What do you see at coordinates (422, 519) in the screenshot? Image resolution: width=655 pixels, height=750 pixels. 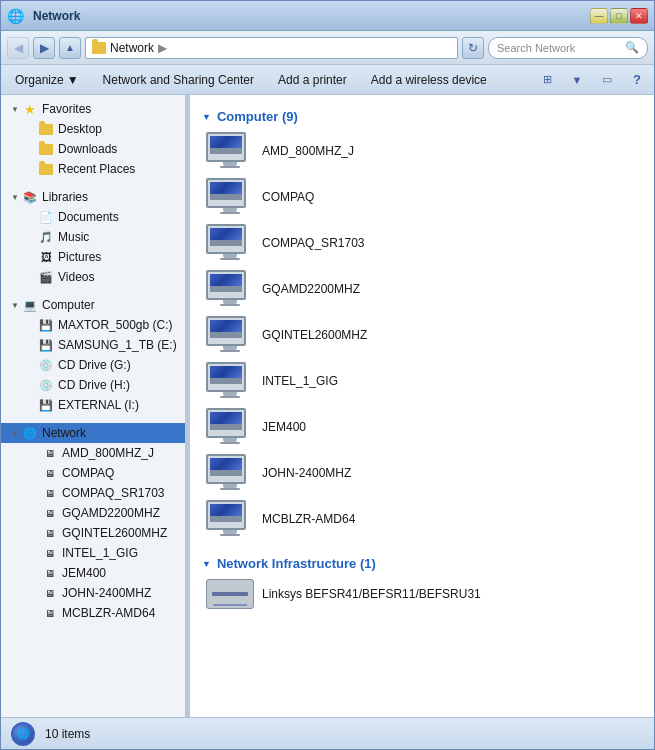 I see `file-item-mcblzr: MCBLZR-AMD64` at bounding box center [422, 519].